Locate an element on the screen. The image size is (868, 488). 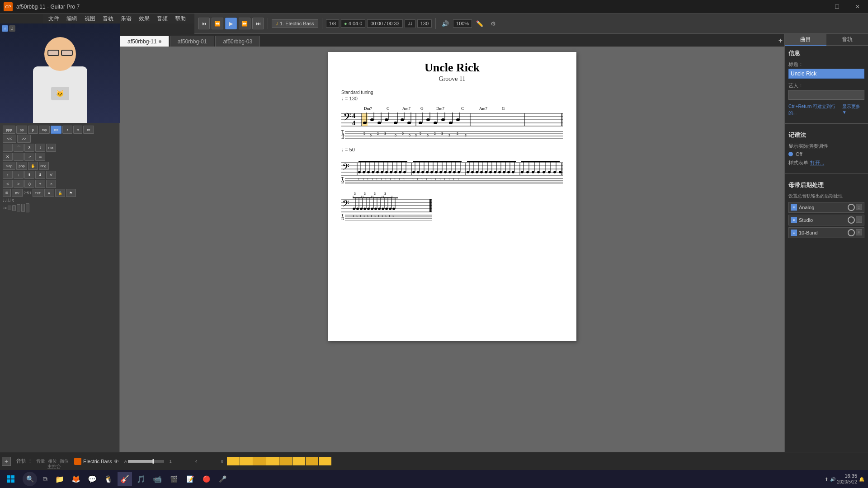
fff-btn: fff is located at coordinates (89, 130).